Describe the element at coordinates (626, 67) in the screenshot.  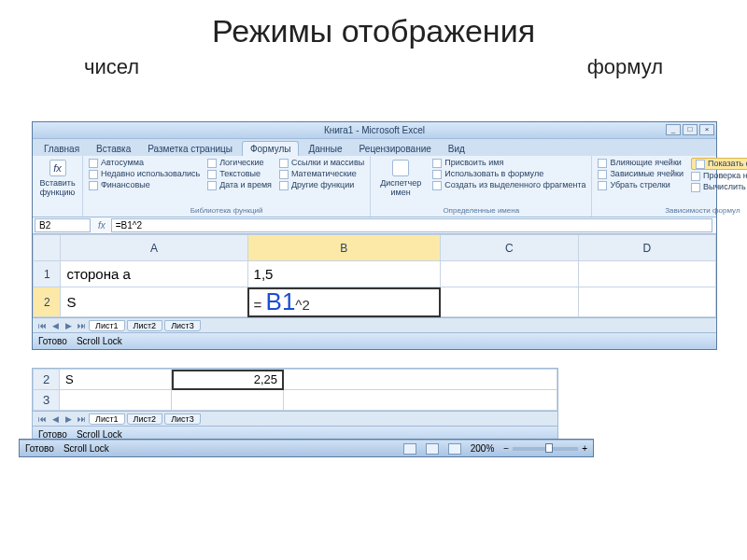
I see `subtitle-formulas: формул` at that location.